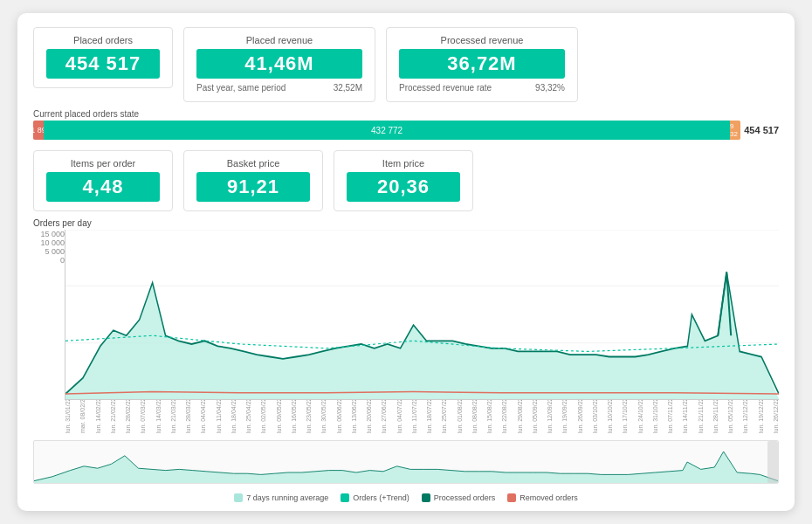 This screenshot has width=812, height=524. I want to click on item-price-card: Item price 20,36, so click(403, 181).